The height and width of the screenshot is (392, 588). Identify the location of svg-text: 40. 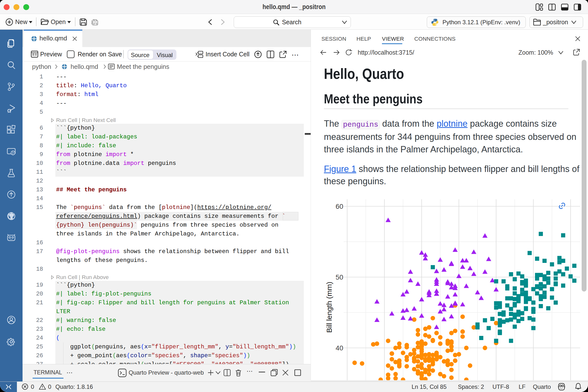
(340, 348).